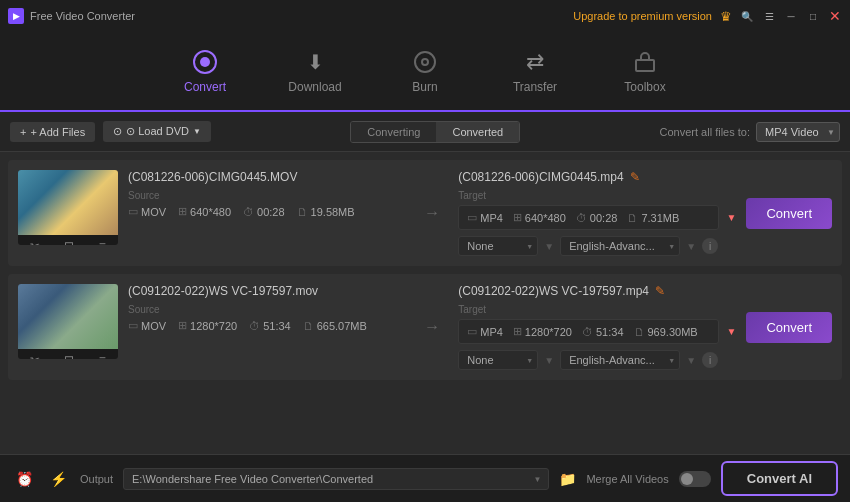  I want to click on add-icon: +, so click(23, 132).